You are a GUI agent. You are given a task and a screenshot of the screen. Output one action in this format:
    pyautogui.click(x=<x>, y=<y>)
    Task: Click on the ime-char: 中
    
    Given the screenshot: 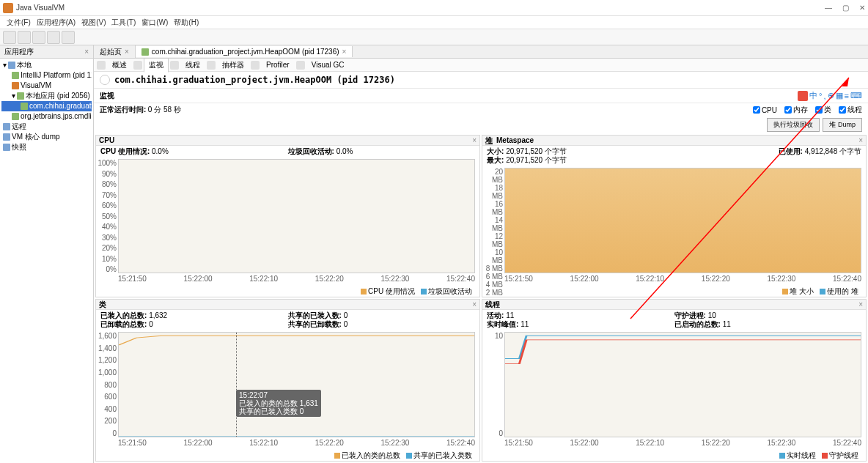 What is the action you would take?
    pyautogui.click(x=814, y=95)
    